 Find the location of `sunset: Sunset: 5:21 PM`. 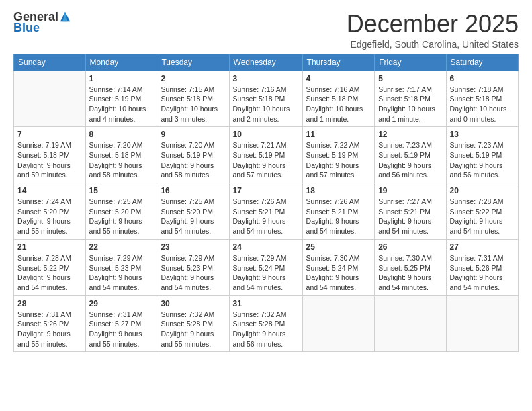

sunset: Sunset: 5:21 PM is located at coordinates (266, 212).